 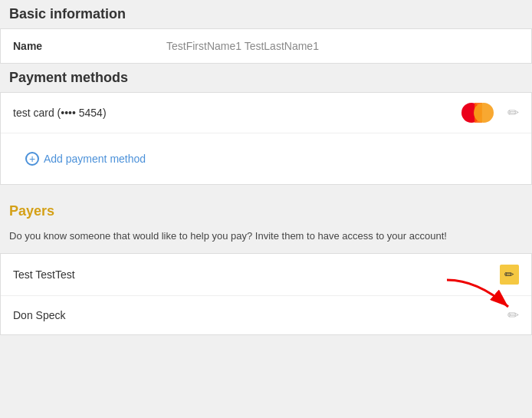 I want to click on payment-methods-title: Payment methods, so click(x=266, y=78).